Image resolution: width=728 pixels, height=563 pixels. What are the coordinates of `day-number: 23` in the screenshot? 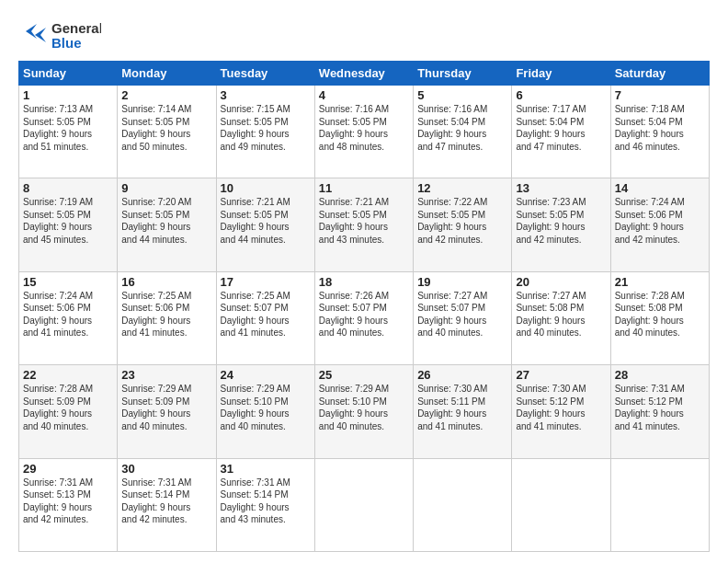 It's located at (166, 375).